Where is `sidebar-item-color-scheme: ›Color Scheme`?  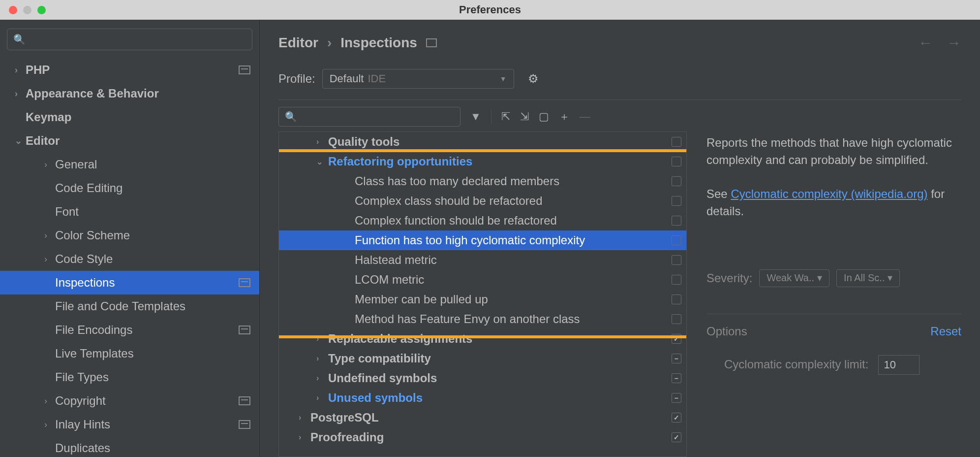
sidebar-item-color-scheme: ›Color Scheme is located at coordinates (130, 235).